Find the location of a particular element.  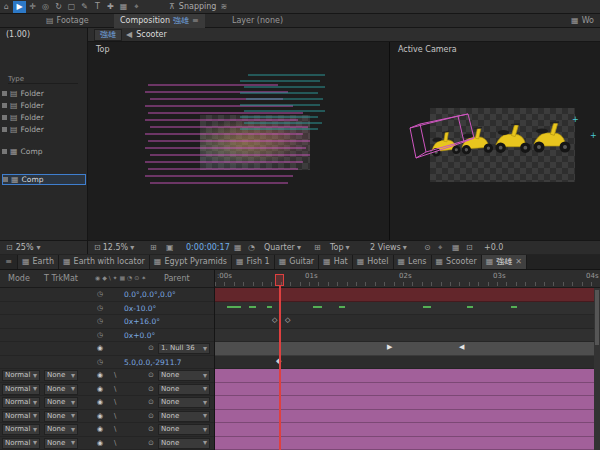

trkmat-column-header: T TrkMat is located at coordinates (61, 279).